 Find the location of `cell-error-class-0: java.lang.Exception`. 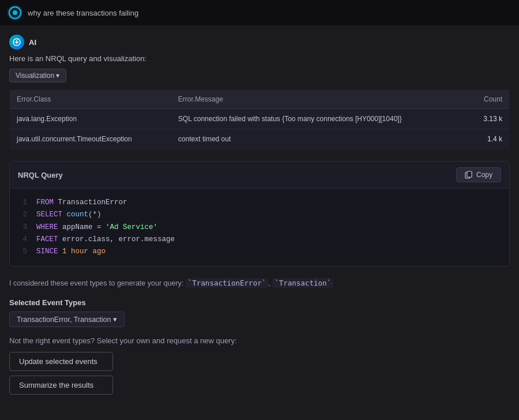

cell-error-class-0: java.lang.Exception is located at coordinates (91, 119).